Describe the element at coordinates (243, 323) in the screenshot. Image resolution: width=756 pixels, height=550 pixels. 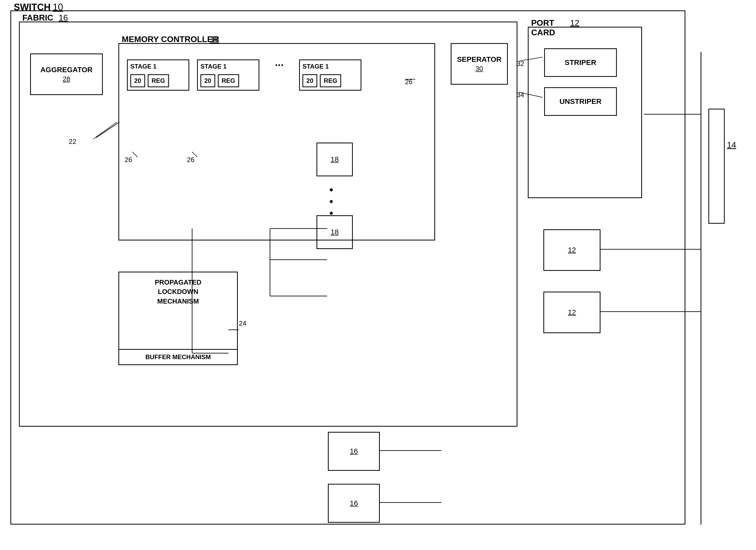
I see `ref-24: 24` at that location.